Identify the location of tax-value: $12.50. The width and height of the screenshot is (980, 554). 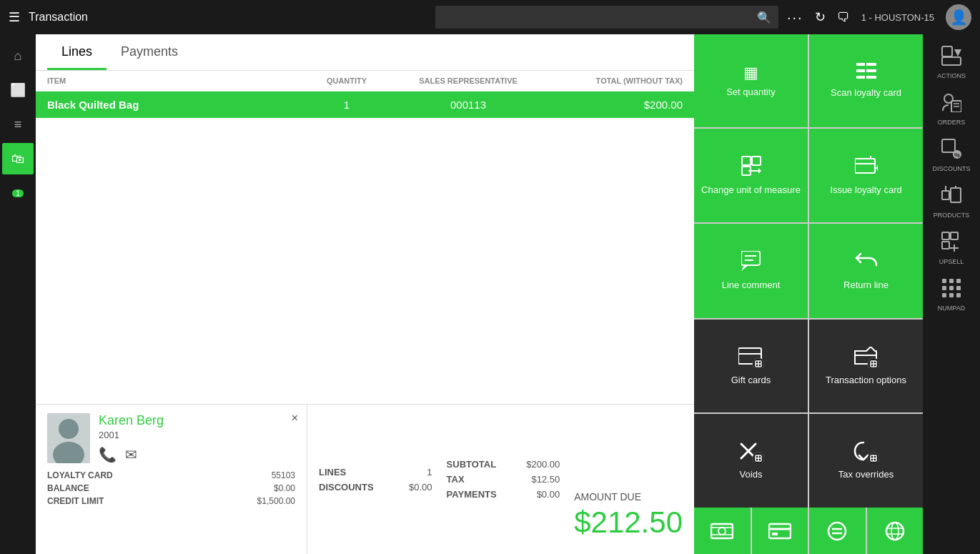
(545, 479).